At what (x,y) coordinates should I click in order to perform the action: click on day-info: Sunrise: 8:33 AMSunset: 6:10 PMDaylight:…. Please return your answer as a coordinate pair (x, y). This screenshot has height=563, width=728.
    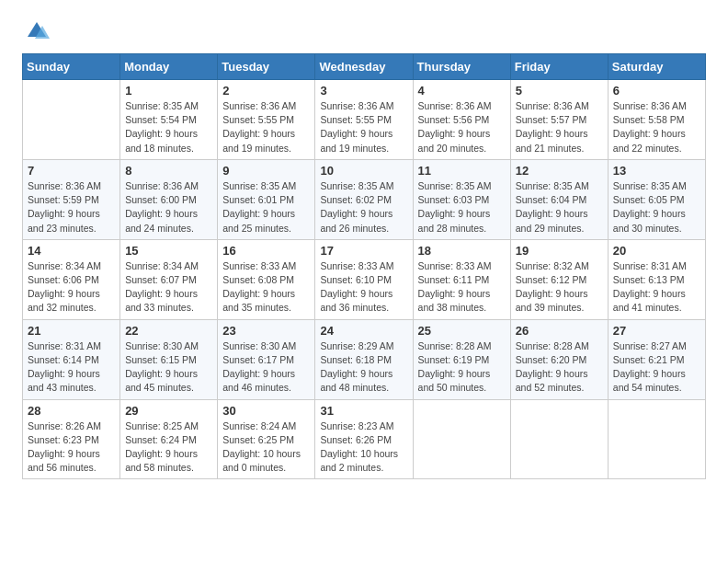
    Looking at the image, I should click on (364, 287).